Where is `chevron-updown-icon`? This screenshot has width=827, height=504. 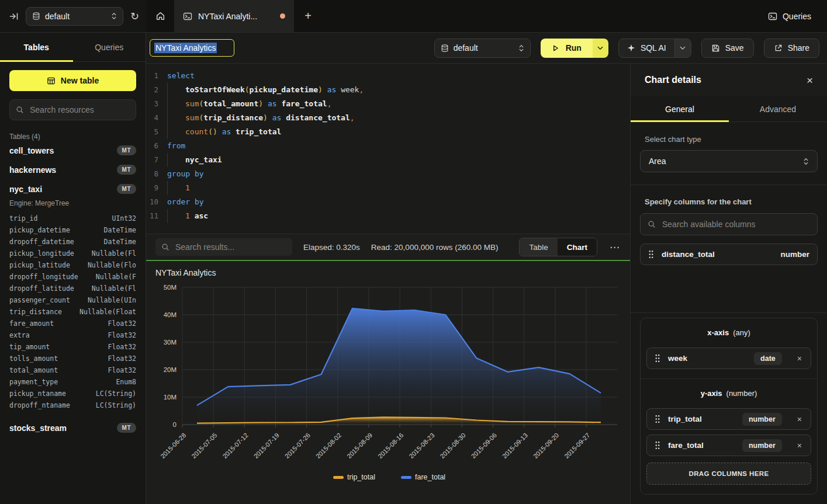 chevron-updown-icon is located at coordinates (521, 48).